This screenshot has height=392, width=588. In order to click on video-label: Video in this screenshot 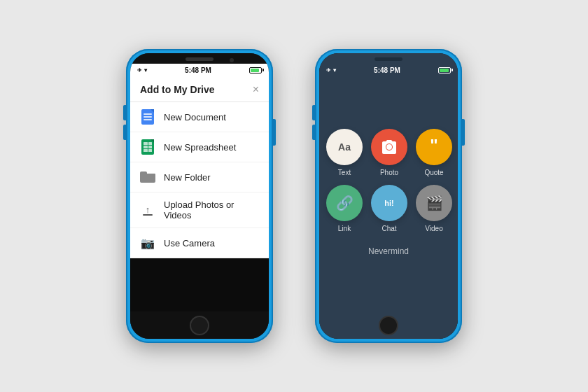, I will do `click(434, 228)`.